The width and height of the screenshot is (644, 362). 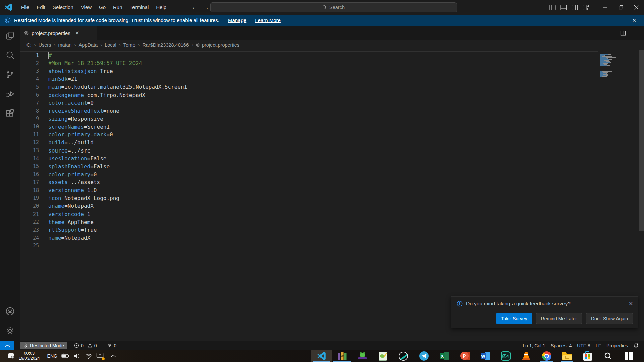 What do you see at coordinates (10, 311) in the screenshot?
I see `accounts-icon` at bounding box center [10, 311].